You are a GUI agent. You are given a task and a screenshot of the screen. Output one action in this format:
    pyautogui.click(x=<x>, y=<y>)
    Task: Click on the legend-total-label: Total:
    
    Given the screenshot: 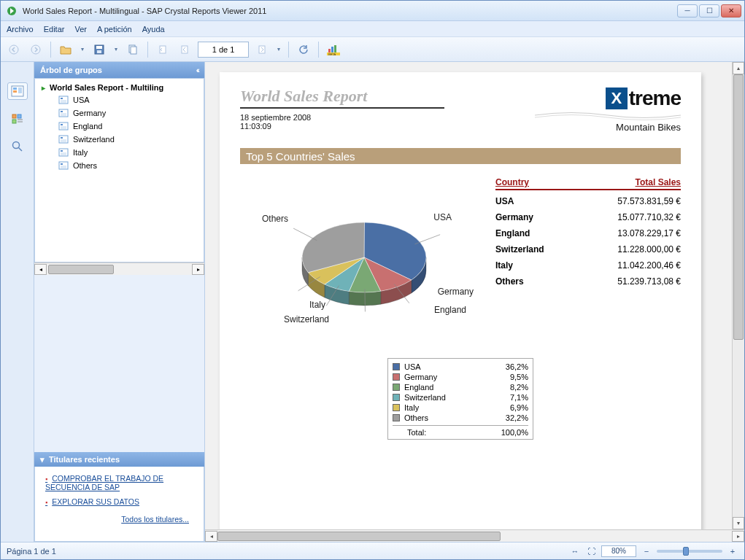 What is the action you would take?
    pyautogui.click(x=447, y=432)
    